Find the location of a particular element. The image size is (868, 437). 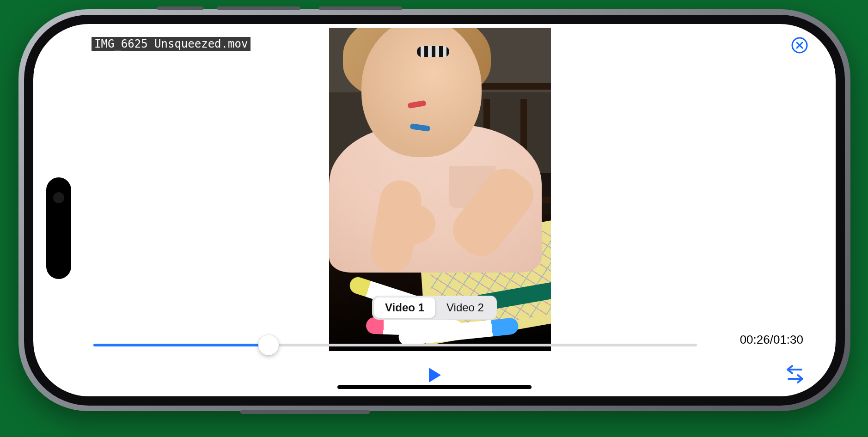

segment-video-2: Video 2 is located at coordinates (465, 308).